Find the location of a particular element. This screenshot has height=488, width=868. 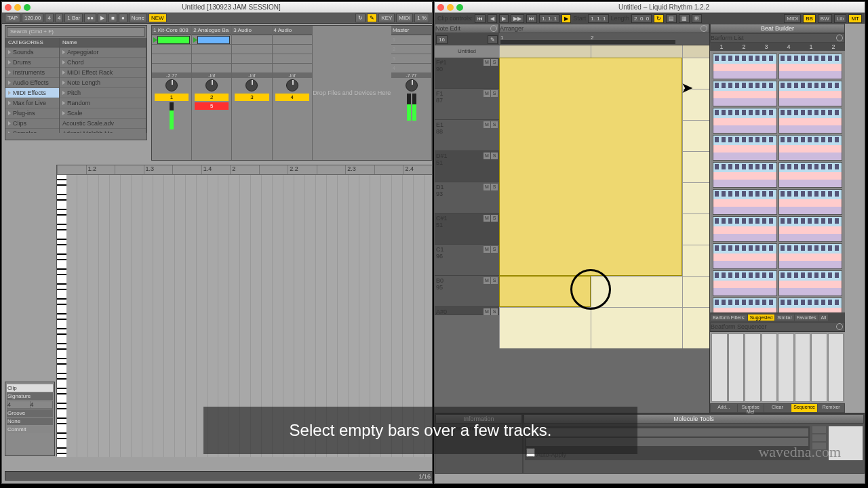

track-label-f1: F187MS is located at coordinates (467, 104).